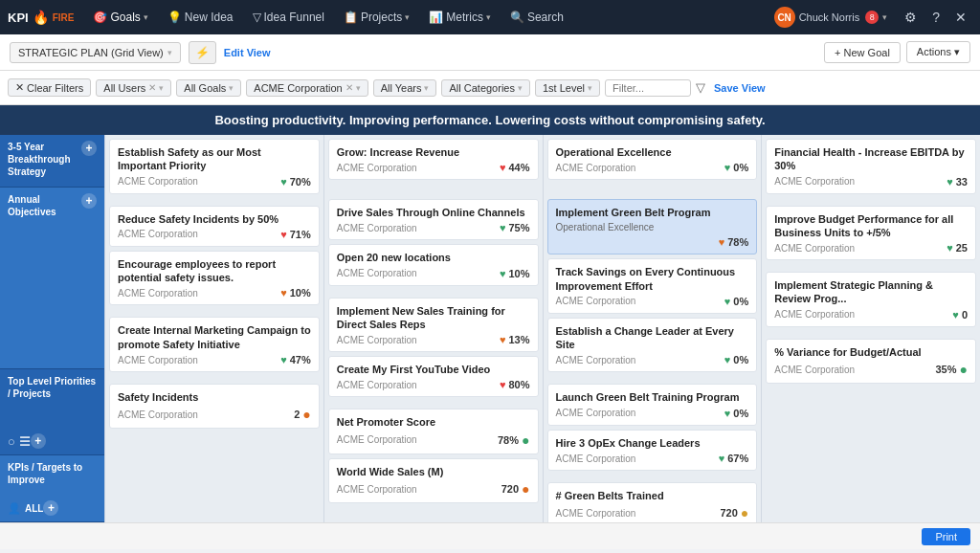 Image resolution: width=980 pixels, height=553 pixels. What do you see at coordinates (537, 17) in the screenshot?
I see `nav-search: 🔍 Search` at bounding box center [537, 17].